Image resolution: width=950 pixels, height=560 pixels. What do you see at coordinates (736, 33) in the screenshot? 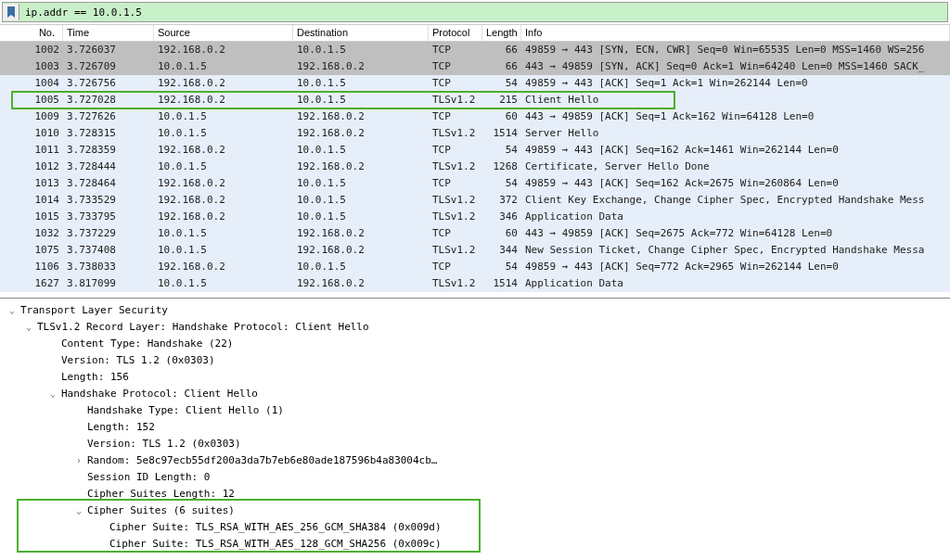
I see `col-info: Info` at bounding box center [736, 33].